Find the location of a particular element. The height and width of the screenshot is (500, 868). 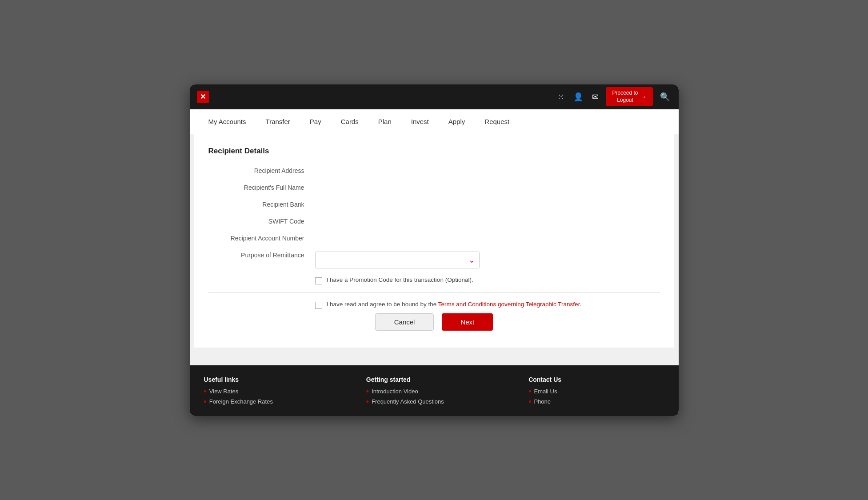

footer-link-label: Phone is located at coordinates (542, 402).